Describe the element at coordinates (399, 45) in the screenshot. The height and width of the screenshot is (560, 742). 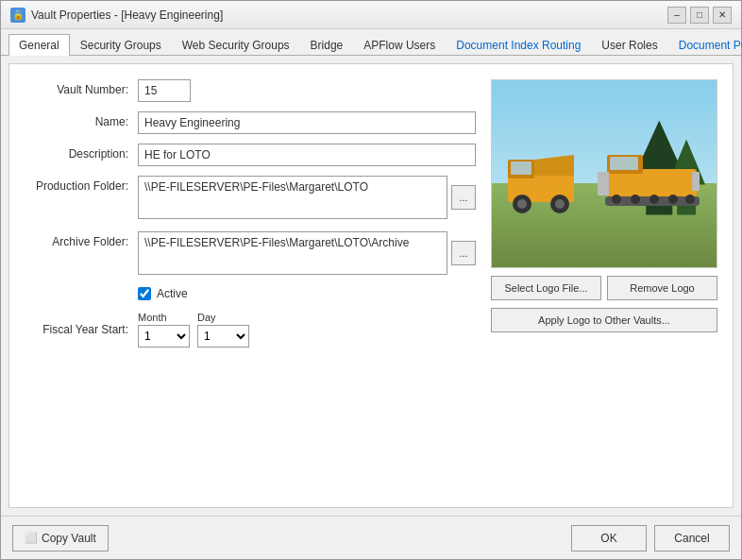
I see `tab-apflow-users: APFlow Users` at that location.